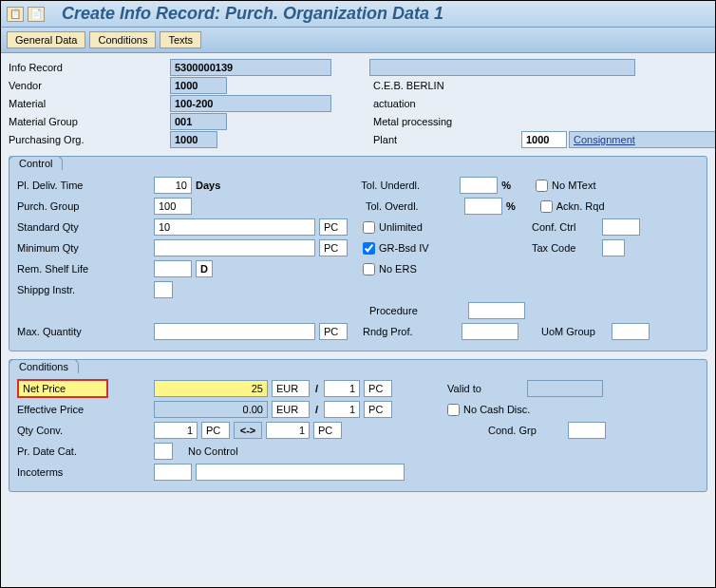 This screenshot has height=588, width=716. What do you see at coordinates (485, 389) in the screenshot?
I see `validto-label: Valid to` at bounding box center [485, 389].